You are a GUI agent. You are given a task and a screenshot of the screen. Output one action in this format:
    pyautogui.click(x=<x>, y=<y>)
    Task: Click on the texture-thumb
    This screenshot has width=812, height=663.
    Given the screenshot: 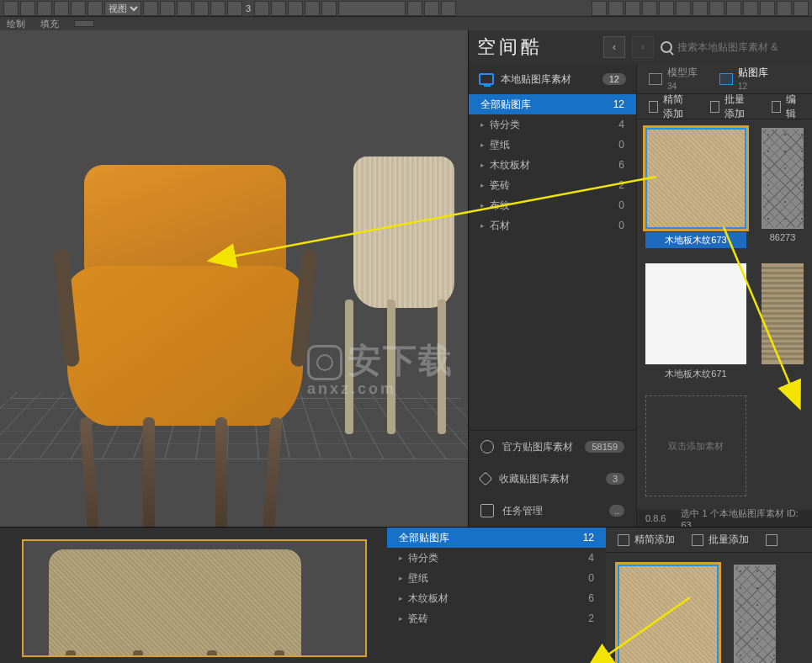 What is the action you would take?
    pyautogui.click(x=783, y=321)
    